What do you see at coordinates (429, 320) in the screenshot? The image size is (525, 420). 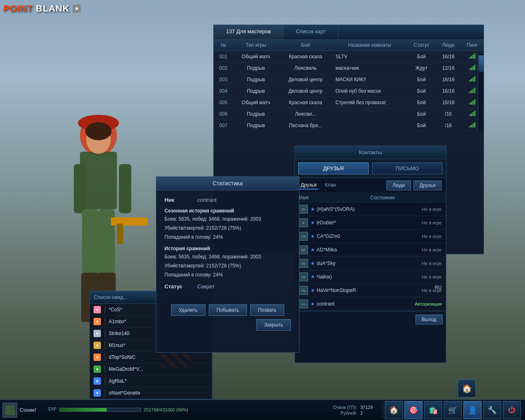 I see `exit-btn: Выход` at bounding box center [429, 320].